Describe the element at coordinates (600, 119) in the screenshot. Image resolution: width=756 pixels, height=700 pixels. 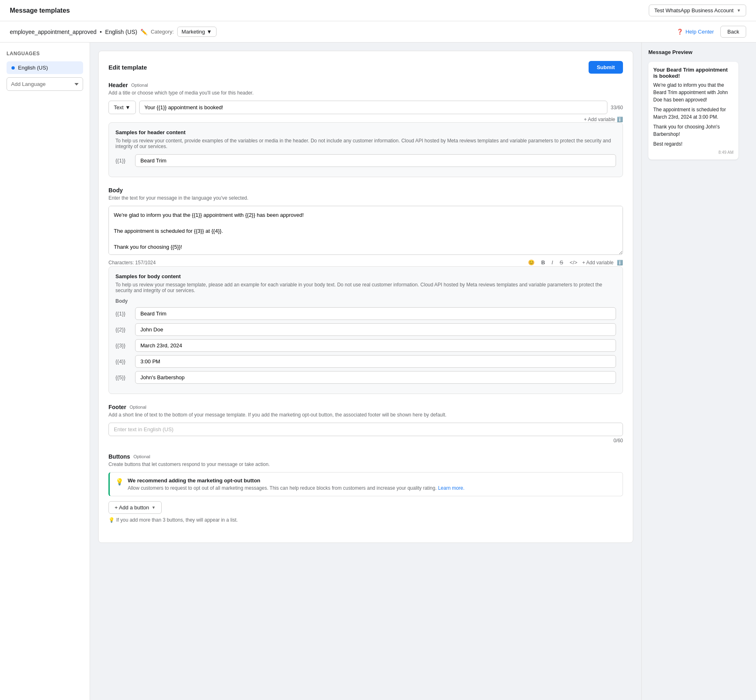
I see `header-add-variable-button: + Add variable` at that location.